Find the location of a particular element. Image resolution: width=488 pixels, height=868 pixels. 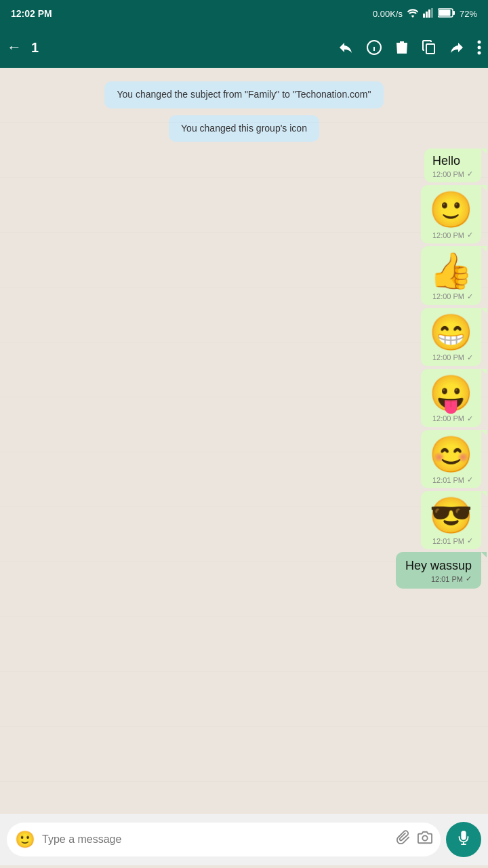

message-4-time: 12:00 PM is located at coordinates (449, 357).